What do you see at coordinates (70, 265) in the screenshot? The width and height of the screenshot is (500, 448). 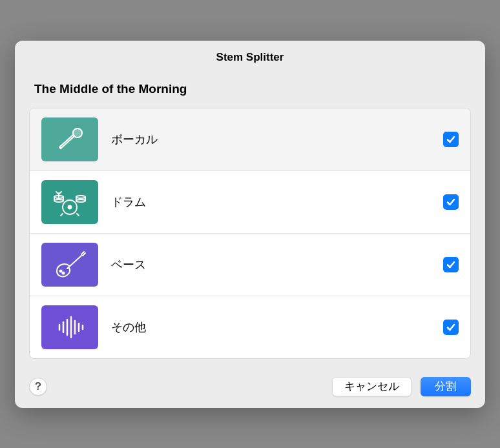 I see `bass-guitar-icon` at bounding box center [70, 265].